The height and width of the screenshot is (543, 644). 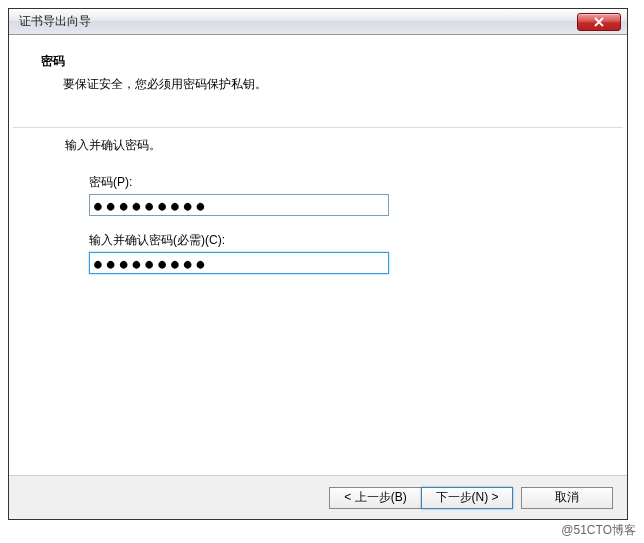 What do you see at coordinates (333, 146) in the screenshot?
I see `instruction-text: 输入并确认密码。` at bounding box center [333, 146].